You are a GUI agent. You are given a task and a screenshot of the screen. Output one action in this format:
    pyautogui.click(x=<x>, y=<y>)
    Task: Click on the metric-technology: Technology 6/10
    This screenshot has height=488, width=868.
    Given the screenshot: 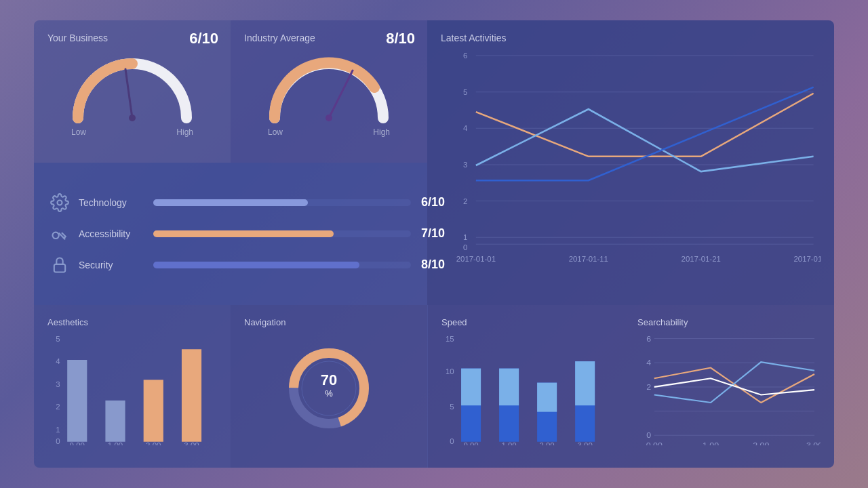 What is the action you would take?
    pyautogui.click(x=231, y=203)
    